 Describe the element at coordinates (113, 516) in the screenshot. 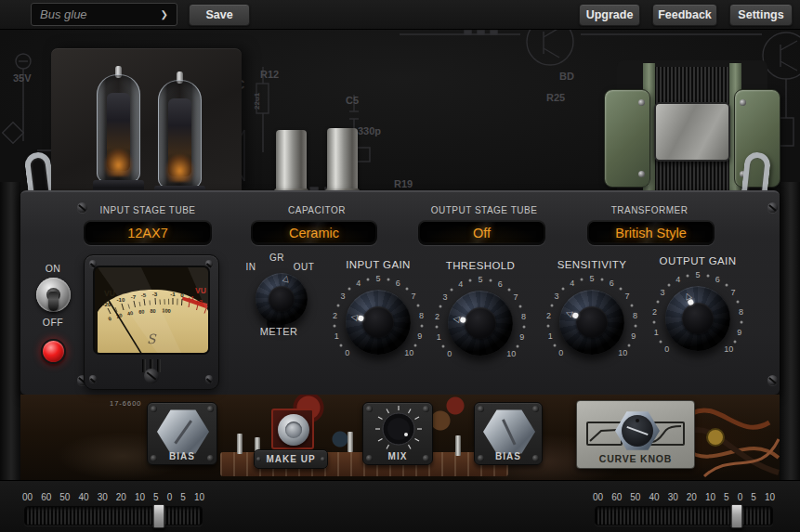

I see `left-slider` at that location.